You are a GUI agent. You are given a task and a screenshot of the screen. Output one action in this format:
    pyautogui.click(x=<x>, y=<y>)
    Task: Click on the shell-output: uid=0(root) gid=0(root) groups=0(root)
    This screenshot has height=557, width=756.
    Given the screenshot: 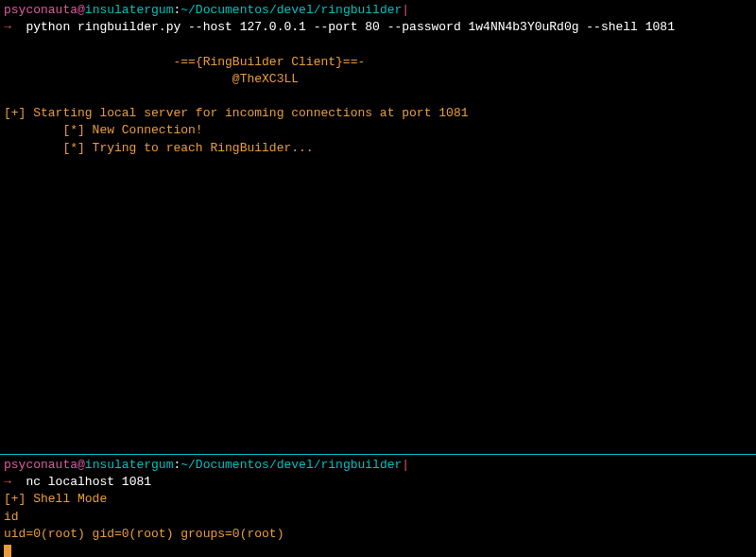 What is the action you would take?
    pyautogui.click(x=378, y=534)
    